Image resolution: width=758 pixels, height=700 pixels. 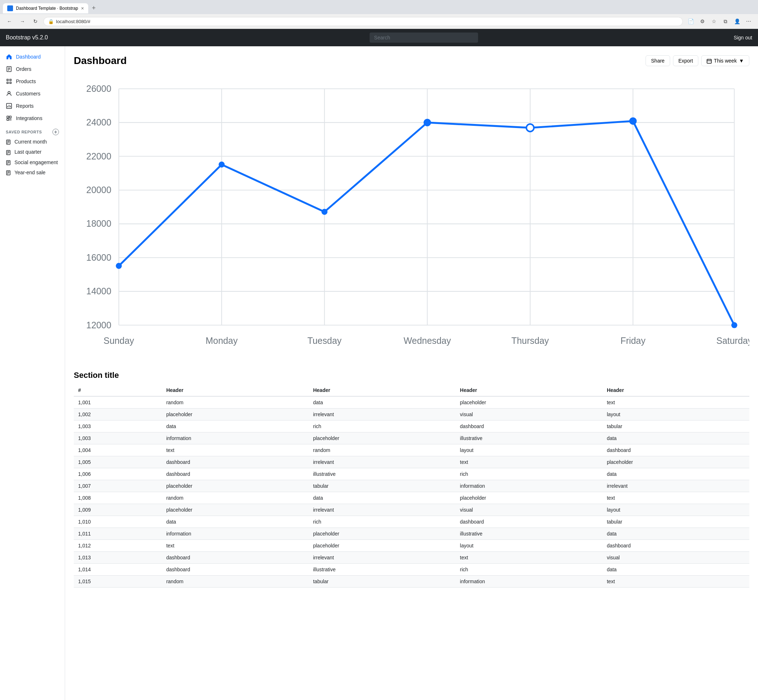 I want to click on table-cell-6-4: data, so click(x=676, y=474).